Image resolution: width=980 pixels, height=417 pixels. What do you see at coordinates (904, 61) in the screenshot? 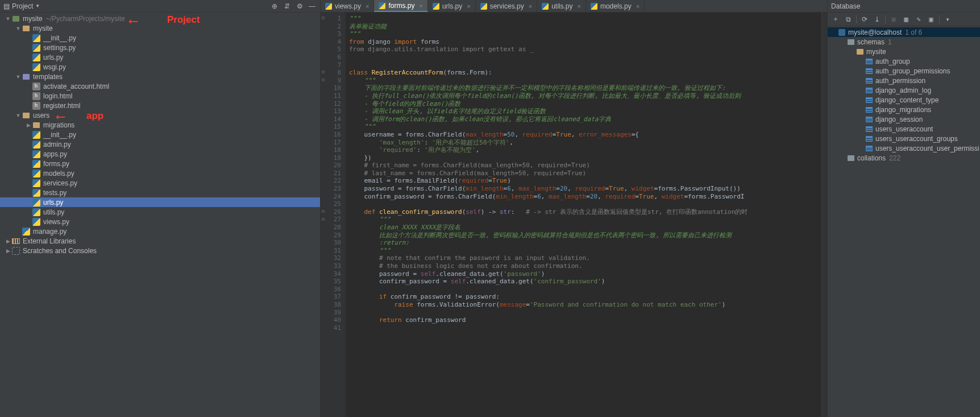
I see `db-item-auth_group: auth_group` at bounding box center [904, 61].